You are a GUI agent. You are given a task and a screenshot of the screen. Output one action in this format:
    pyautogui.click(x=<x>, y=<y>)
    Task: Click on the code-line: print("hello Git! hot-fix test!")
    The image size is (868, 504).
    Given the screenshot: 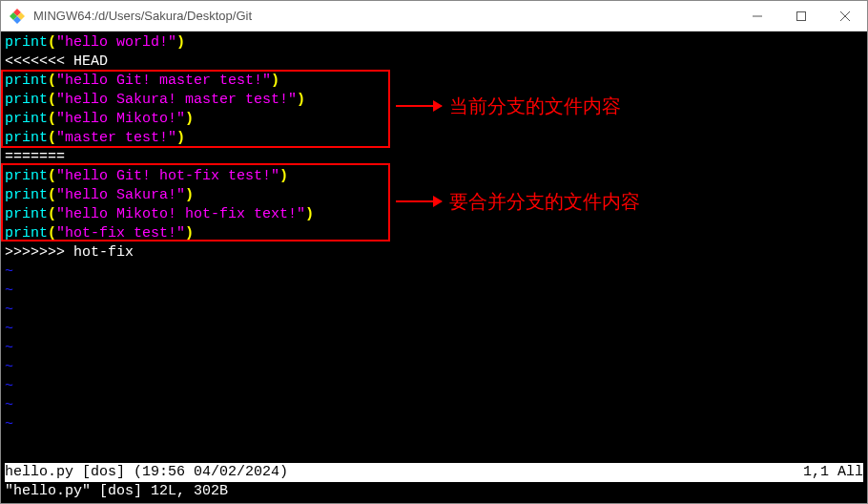 What is the action you would take?
    pyautogui.click(x=434, y=177)
    